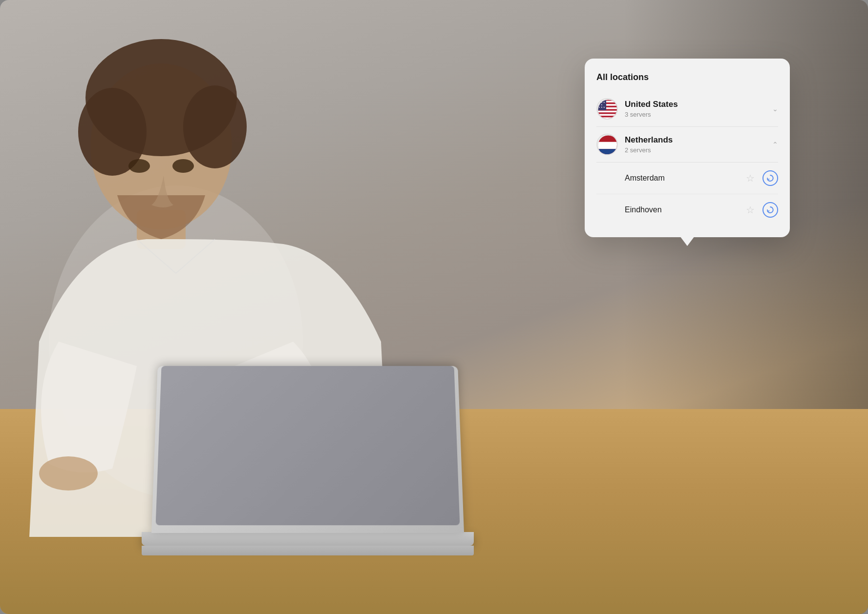  I want to click on city-item-amsterdam: Amsterdam ☆, so click(687, 179).